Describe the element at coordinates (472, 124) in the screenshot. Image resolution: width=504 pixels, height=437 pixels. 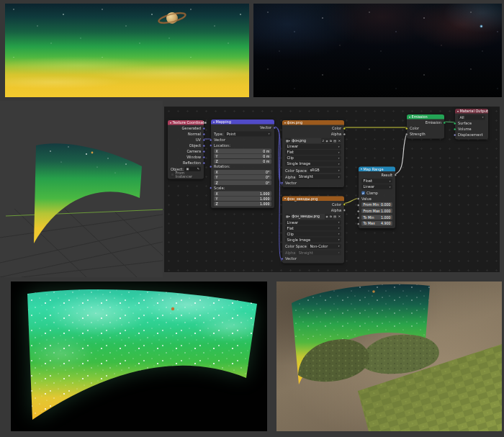
I see `node-material-output: ▾ Material Output All▾ Surface Volume Di…` at that location.